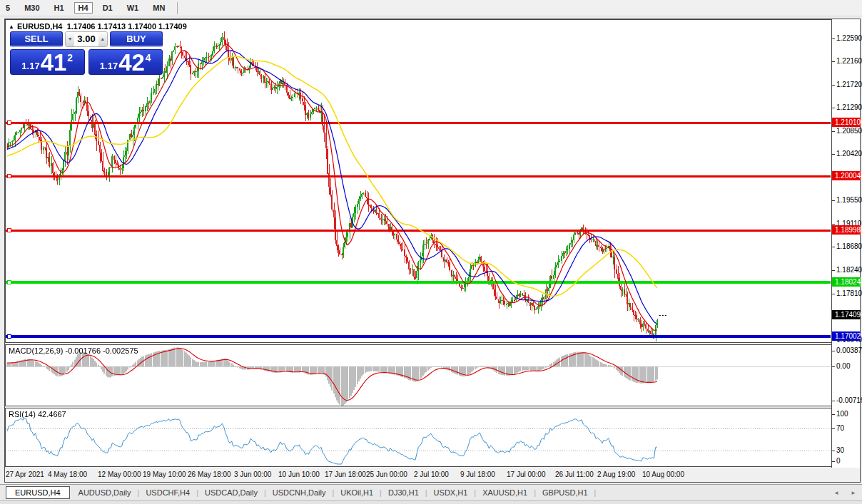 The width and height of the screenshot is (862, 504). What do you see at coordinates (83, 8) in the screenshot?
I see `timeframe-button-h4: H4` at bounding box center [83, 8].